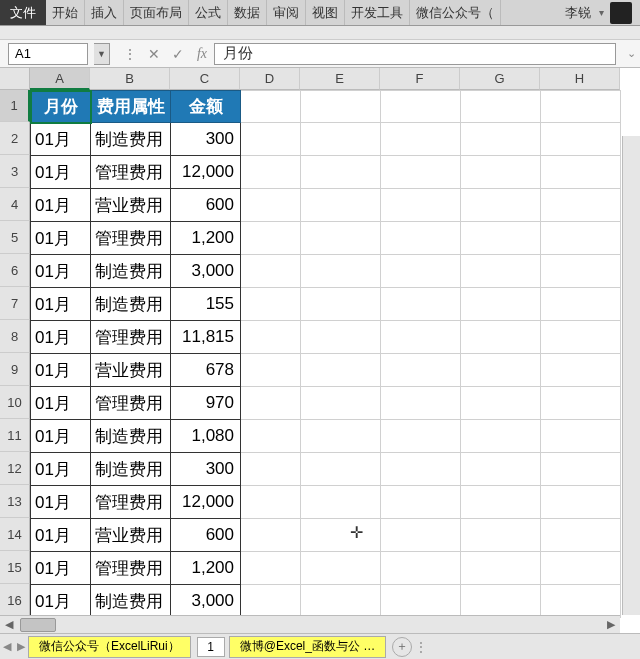 The height and width of the screenshot is (659, 640). Describe the element at coordinates (598, 12) in the screenshot. I see `user-menu: 李锐 ▾` at that location.